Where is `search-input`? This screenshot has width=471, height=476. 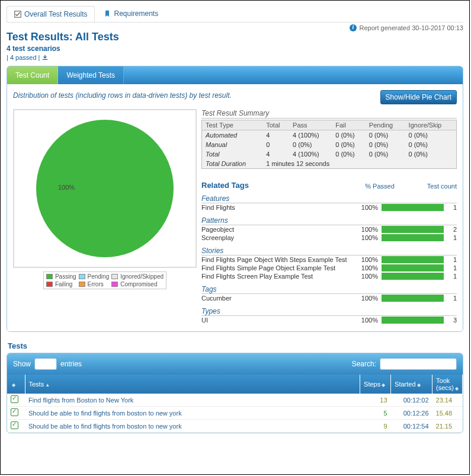 search-input is located at coordinates (418, 364).